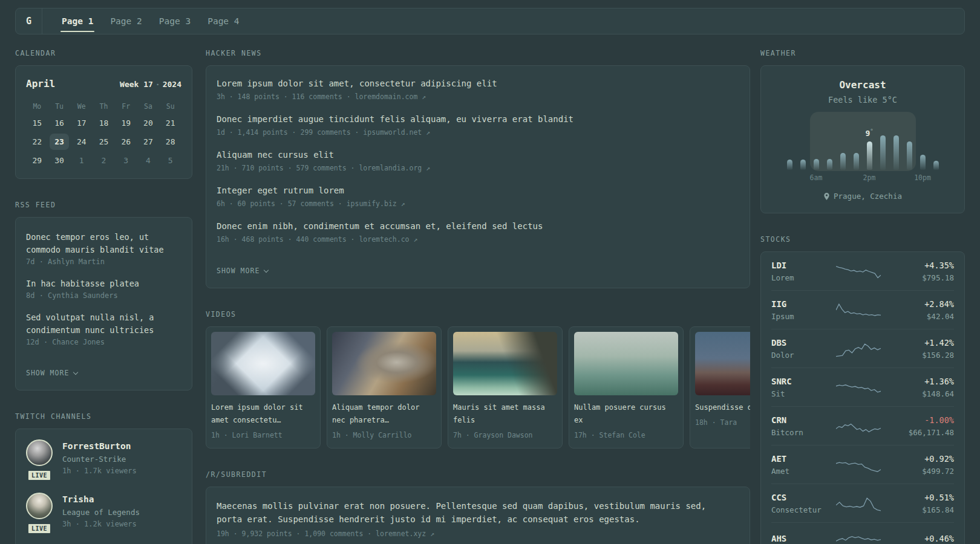  What do you see at coordinates (104, 324) in the screenshot?
I see `rss-item-title: Sed volutpat nulla nisl, a condimentum n…` at bounding box center [104, 324].